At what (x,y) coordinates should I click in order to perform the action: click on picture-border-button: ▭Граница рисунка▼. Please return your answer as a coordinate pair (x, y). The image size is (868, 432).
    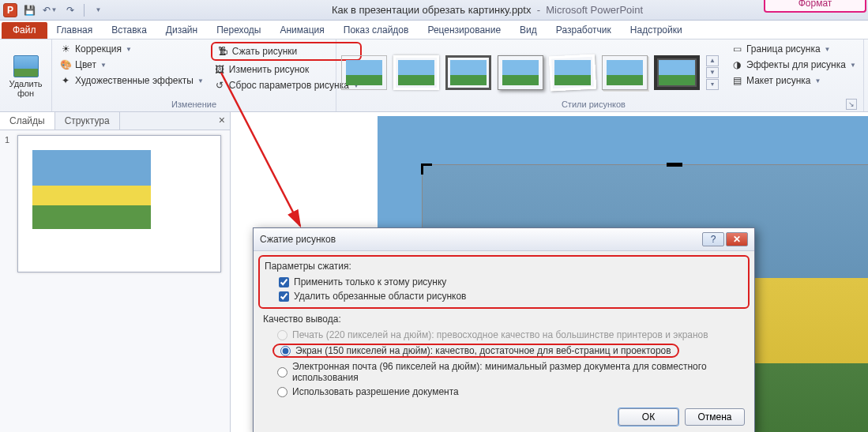
    Looking at the image, I should click on (793, 49).